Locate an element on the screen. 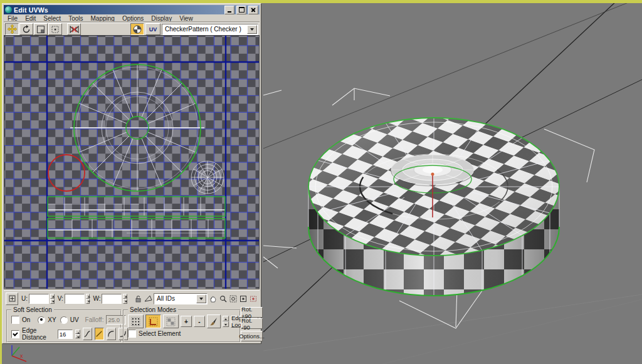  uv-radio-label: UV is located at coordinates (75, 320).